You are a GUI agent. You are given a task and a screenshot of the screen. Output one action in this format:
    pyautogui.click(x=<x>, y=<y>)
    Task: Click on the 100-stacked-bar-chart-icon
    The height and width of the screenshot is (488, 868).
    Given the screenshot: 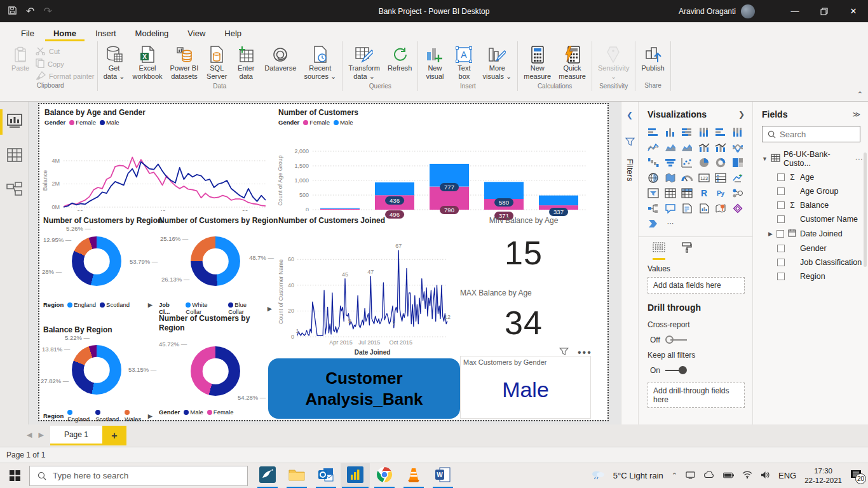 What is the action you would take?
    pyautogui.click(x=721, y=132)
    